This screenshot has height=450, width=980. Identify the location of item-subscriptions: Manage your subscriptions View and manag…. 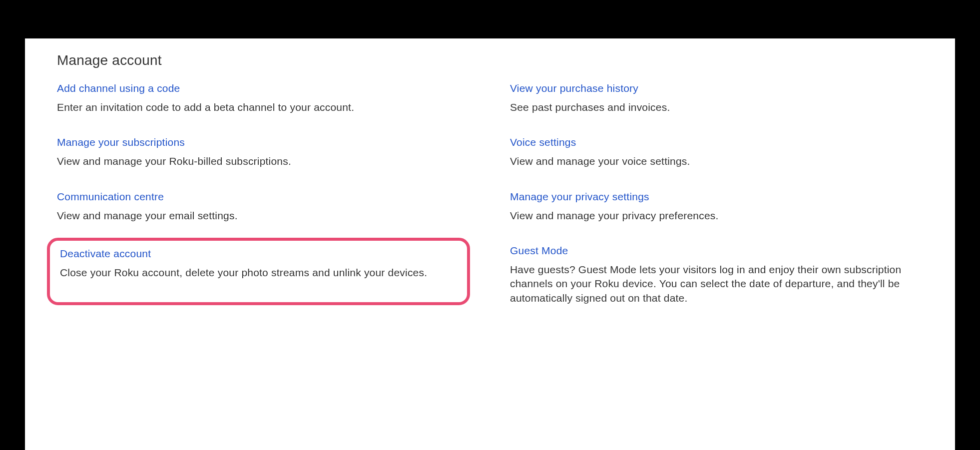
(264, 152).